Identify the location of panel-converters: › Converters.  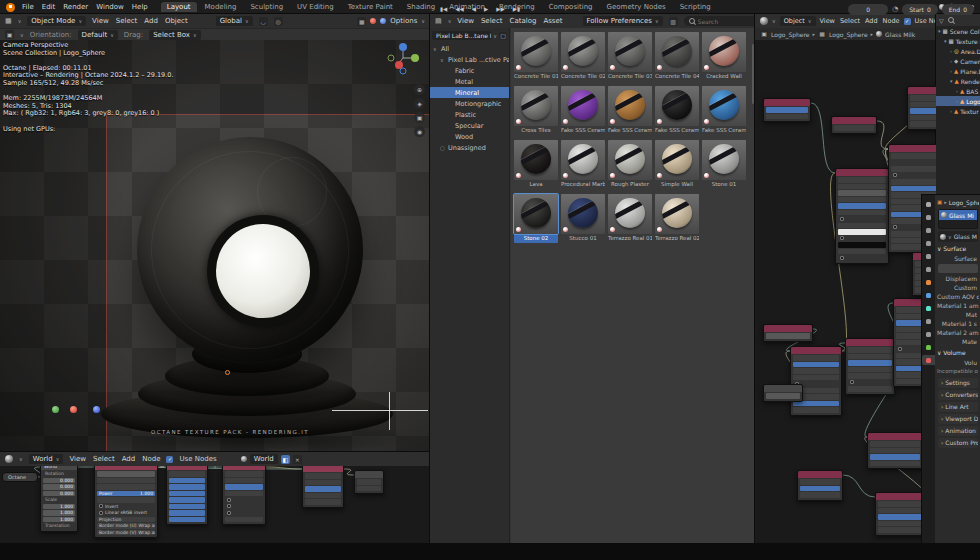
(958, 395).